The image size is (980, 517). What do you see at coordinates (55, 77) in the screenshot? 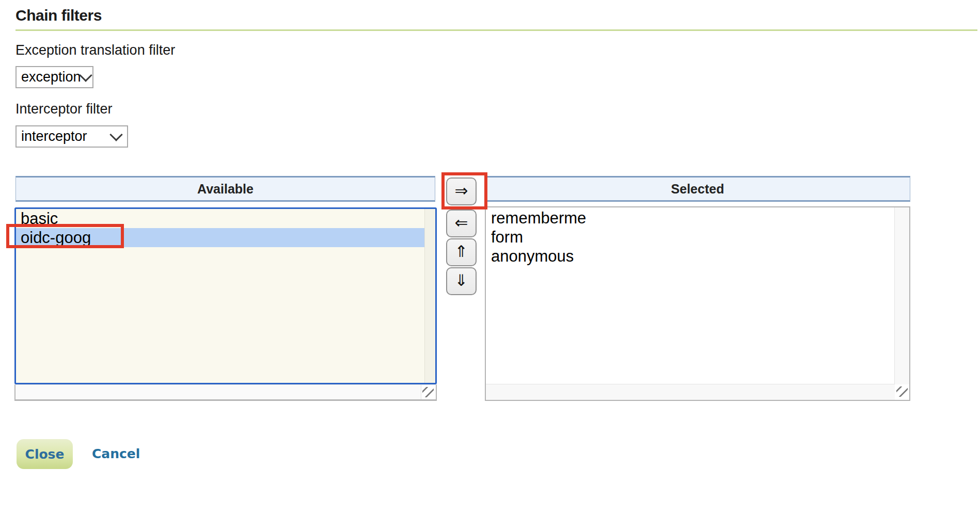
I see `exception-filter-select: exception` at bounding box center [55, 77].